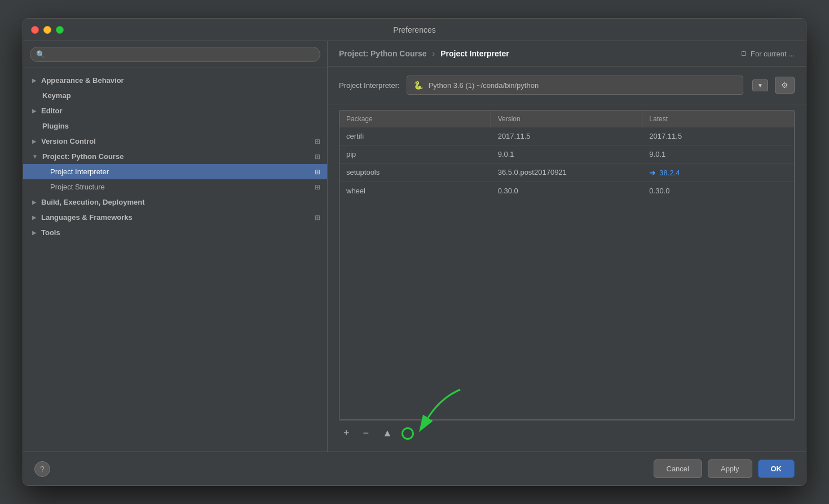 This screenshot has height=504, width=829. Describe the element at coordinates (415, 191) in the screenshot. I see `pkg-name: wheel` at that location.